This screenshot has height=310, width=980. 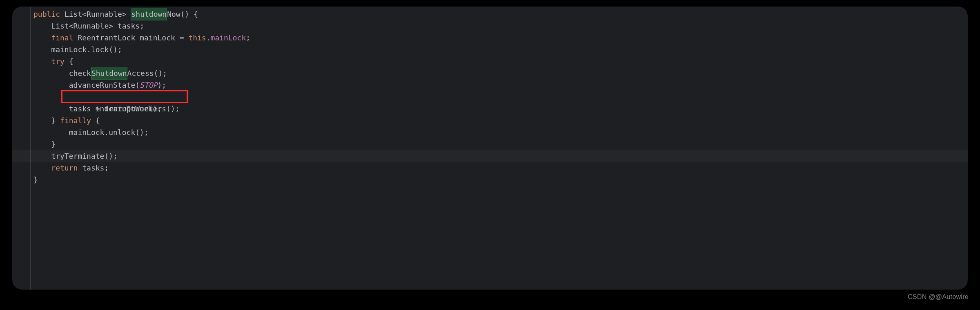 What do you see at coordinates (109, 73) in the screenshot?
I see `highlight-shutdown: Shutdown` at bounding box center [109, 73].